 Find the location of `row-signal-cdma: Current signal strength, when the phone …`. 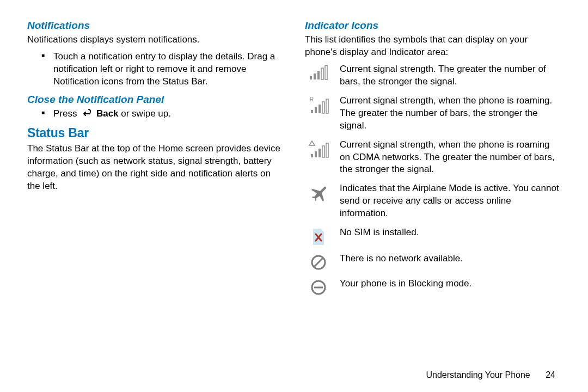

row-signal-cdma: Current signal strength, when the phone … is located at coordinates (433, 158).